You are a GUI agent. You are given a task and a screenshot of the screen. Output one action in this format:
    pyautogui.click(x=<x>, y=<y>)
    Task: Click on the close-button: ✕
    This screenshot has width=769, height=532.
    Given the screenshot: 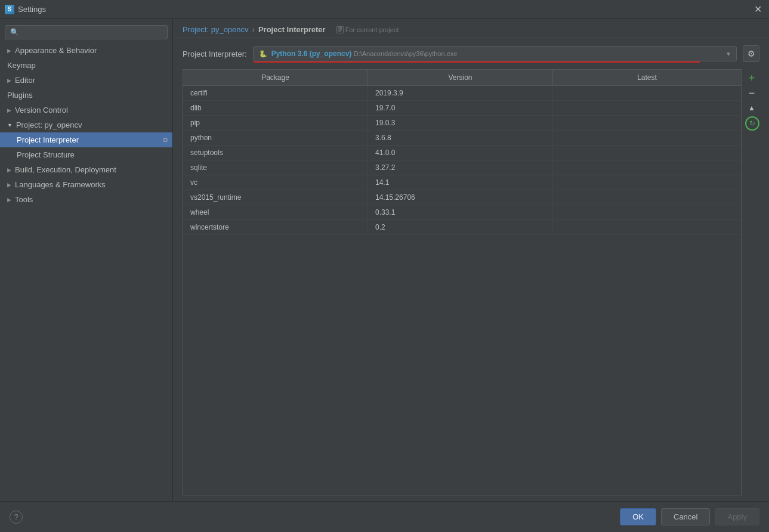 What is the action you would take?
    pyautogui.click(x=758, y=10)
    